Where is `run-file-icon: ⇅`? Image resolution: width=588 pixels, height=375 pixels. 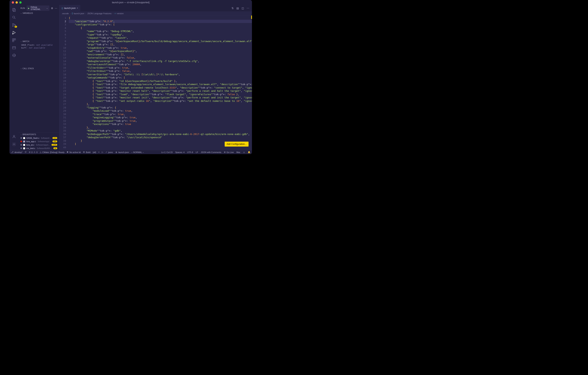 run-file-icon: ⇅ is located at coordinates (232, 8).